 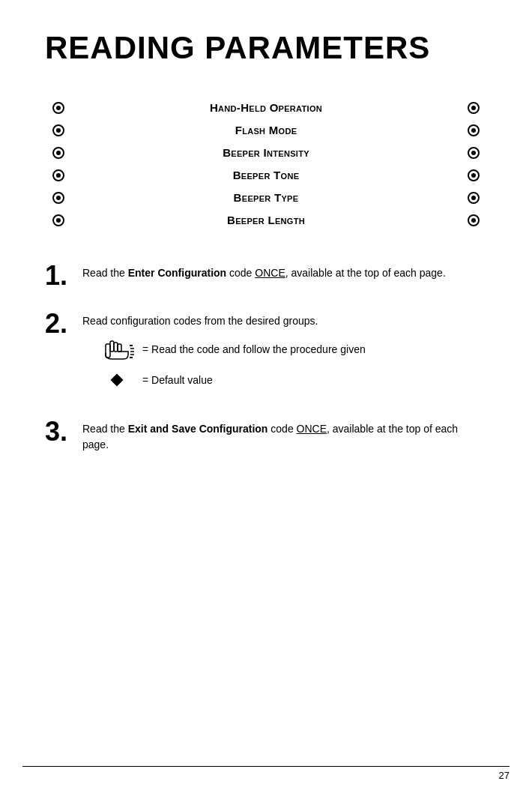 What do you see at coordinates (266, 163) in the screenshot?
I see `menu-table: Hand-Held OperationFlash ModeBeeper Inte…` at bounding box center [266, 163].